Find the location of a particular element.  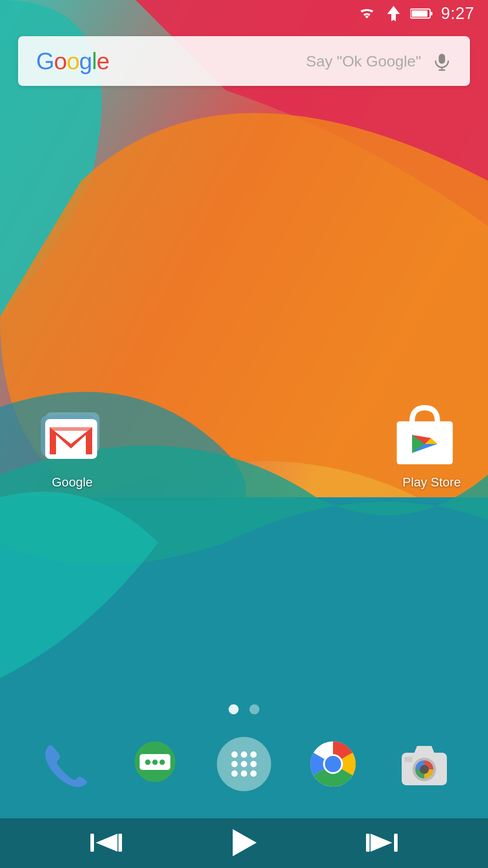

phone-app is located at coordinates (64, 764).